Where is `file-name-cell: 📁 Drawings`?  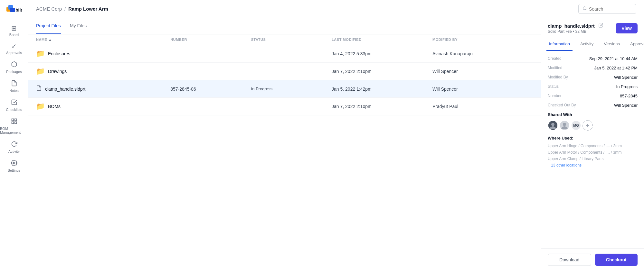 file-name-cell: 📁 Drawings is located at coordinates (103, 71).